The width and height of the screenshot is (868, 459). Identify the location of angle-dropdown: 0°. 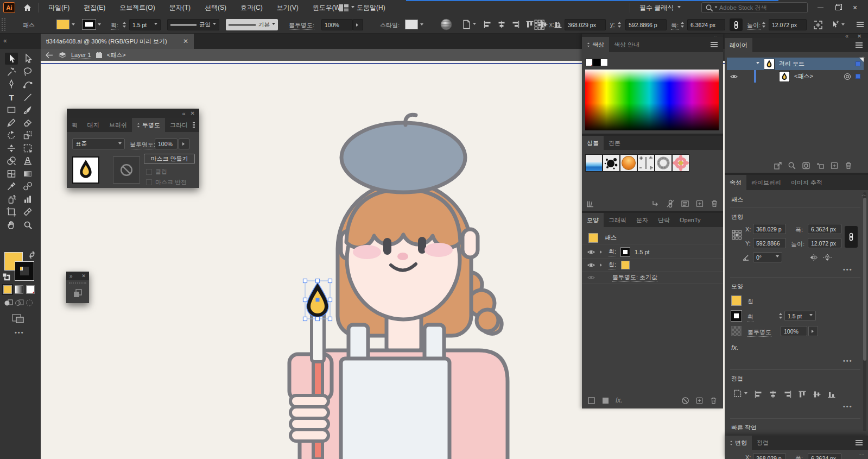
(768, 257).